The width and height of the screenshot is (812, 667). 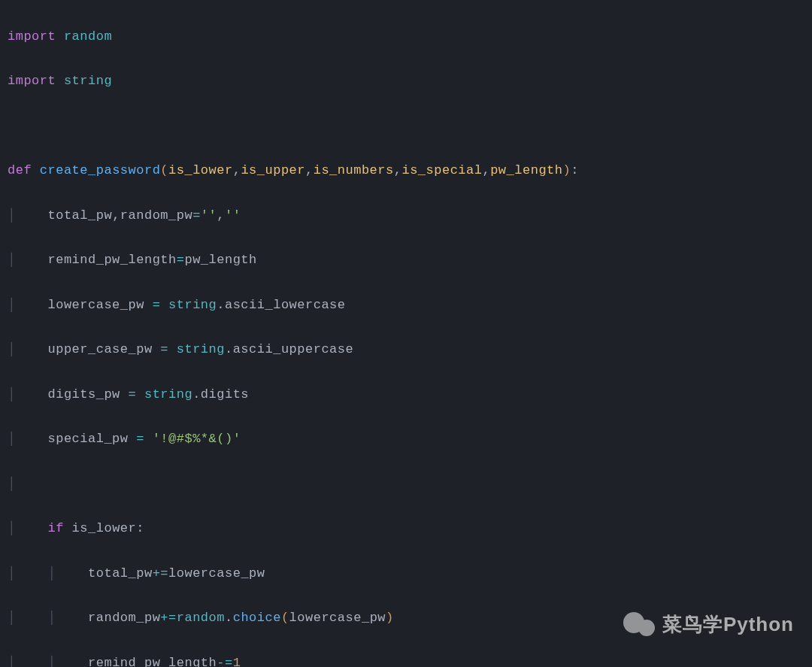 I want to click on wechat-watermark: 菜鸟学Python, so click(x=708, y=625).